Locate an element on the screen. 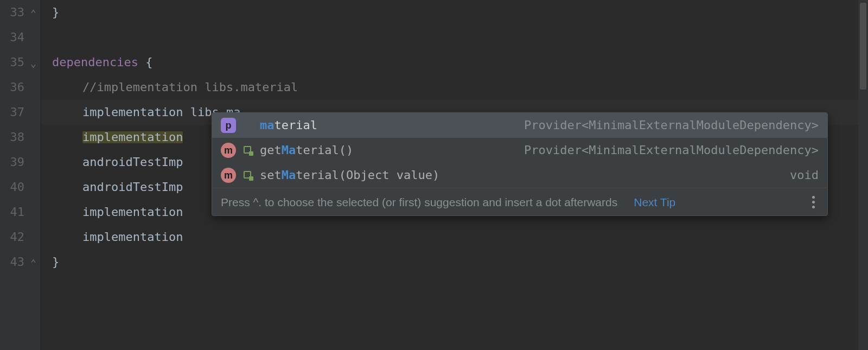 The image size is (868, 350). completion-item: msetMaterial(Object value)void is located at coordinates (520, 175).